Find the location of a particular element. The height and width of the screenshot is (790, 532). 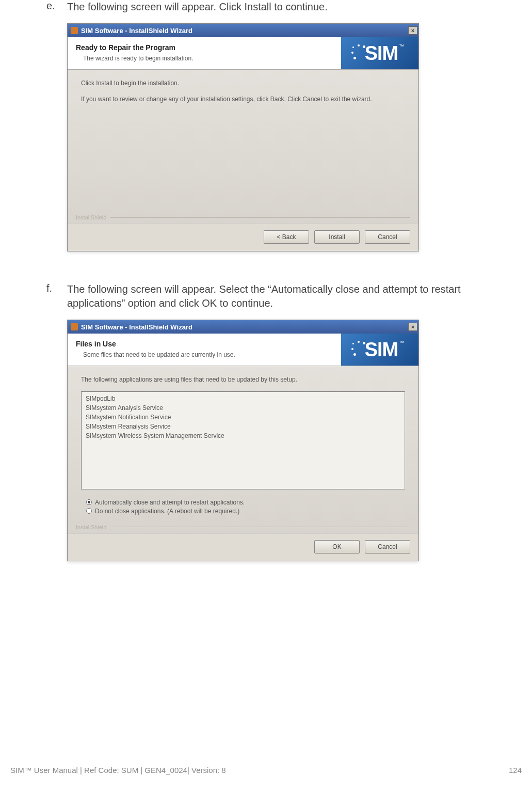

list-item: SIMpodLib is located at coordinates (243, 399).